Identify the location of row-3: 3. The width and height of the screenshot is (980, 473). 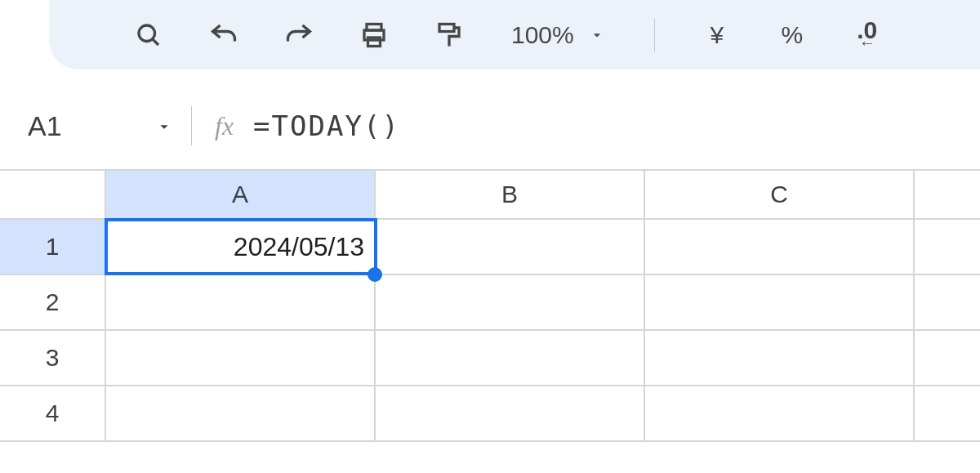
(490, 359).